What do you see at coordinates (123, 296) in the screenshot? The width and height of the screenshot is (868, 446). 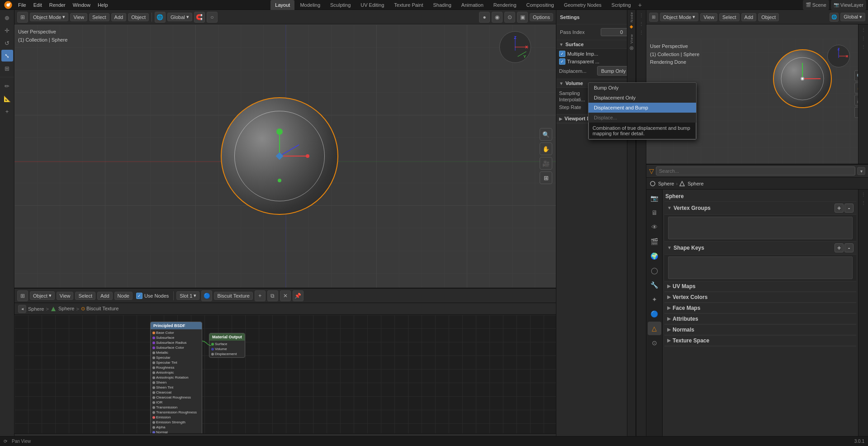 I see `shader-node-menu: Node` at bounding box center [123, 296].